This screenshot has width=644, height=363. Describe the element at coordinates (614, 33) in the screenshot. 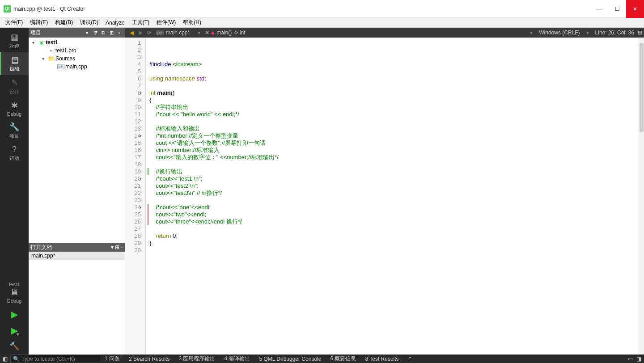

I see `cursor-position: Line: 26, Col: 36` at that location.